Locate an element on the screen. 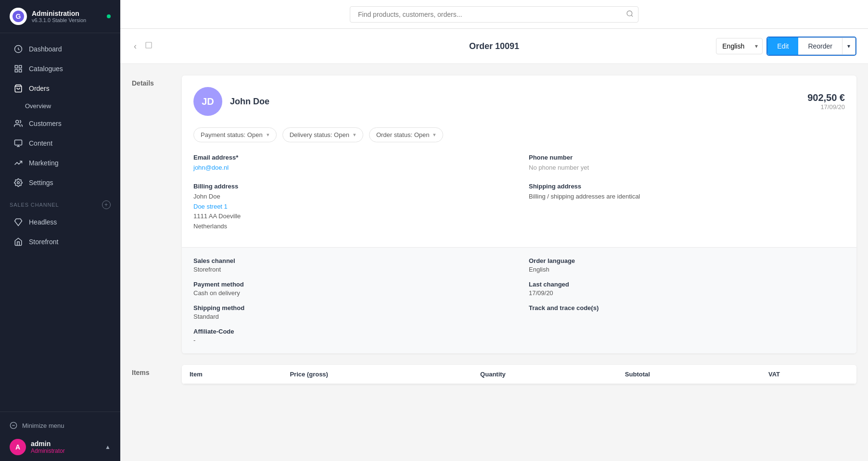 The height and width of the screenshot is (461, 868). language-selector-wrapper: English Dutch German French is located at coordinates (739, 46).